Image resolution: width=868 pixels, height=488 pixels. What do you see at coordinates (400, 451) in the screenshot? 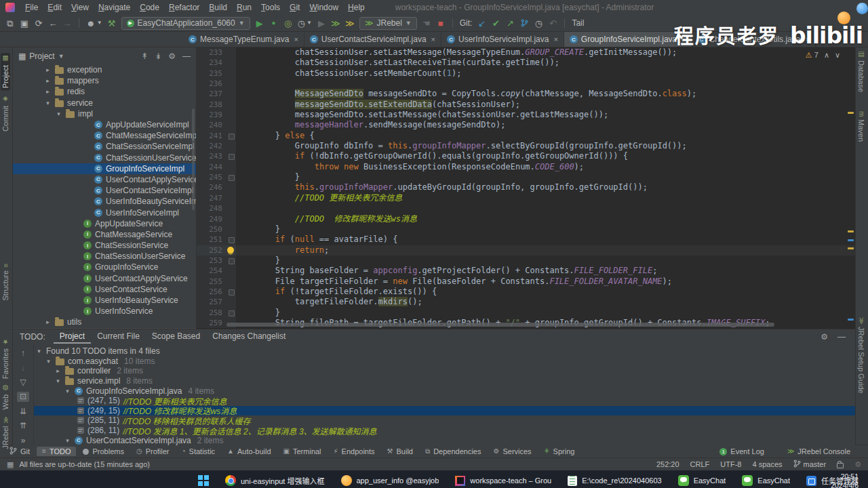
I see `toolwindow-button-build: ⚒Build` at bounding box center [400, 451].